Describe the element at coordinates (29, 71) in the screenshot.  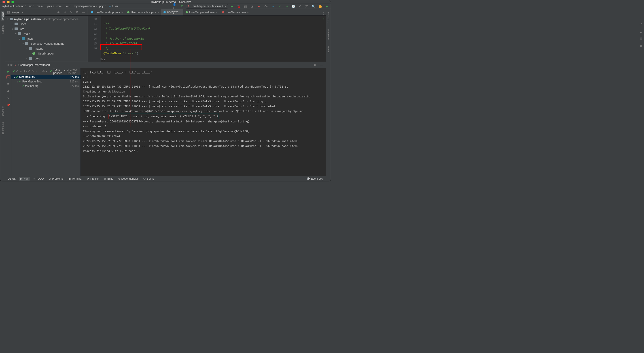
I see `expand-icon: ⤢` at that location.